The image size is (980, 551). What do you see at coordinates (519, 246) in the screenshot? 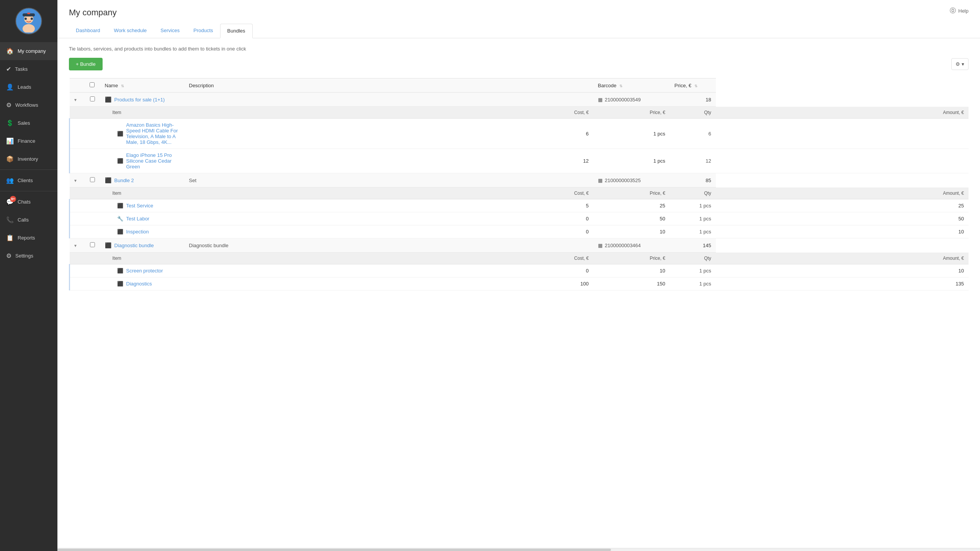
I see `bundle-group-row: ▾ ⬛ Diagnostic bundle Diagnostic bundle …` at bounding box center [519, 246].